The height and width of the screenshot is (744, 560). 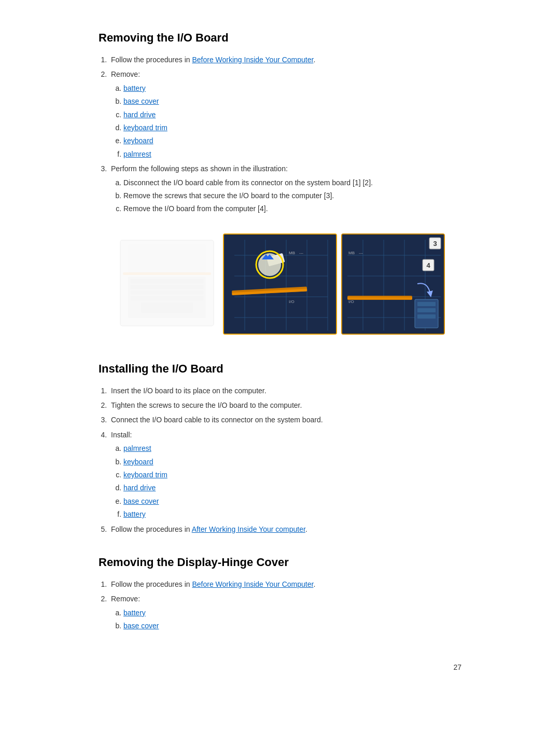 I want to click on perform-list: Disconnect the I/O board cable from its …, so click(x=292, y=196).